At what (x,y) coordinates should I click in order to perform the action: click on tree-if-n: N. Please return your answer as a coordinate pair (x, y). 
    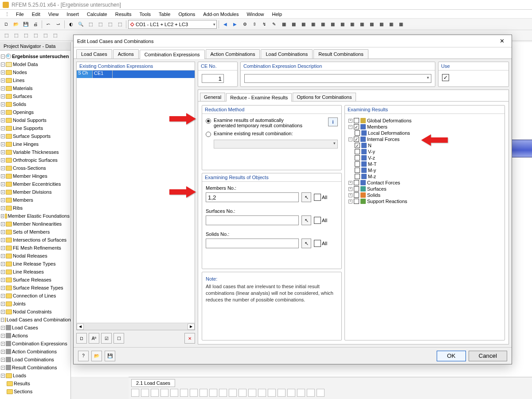
    Looking at the image, I should click on (370, 145).